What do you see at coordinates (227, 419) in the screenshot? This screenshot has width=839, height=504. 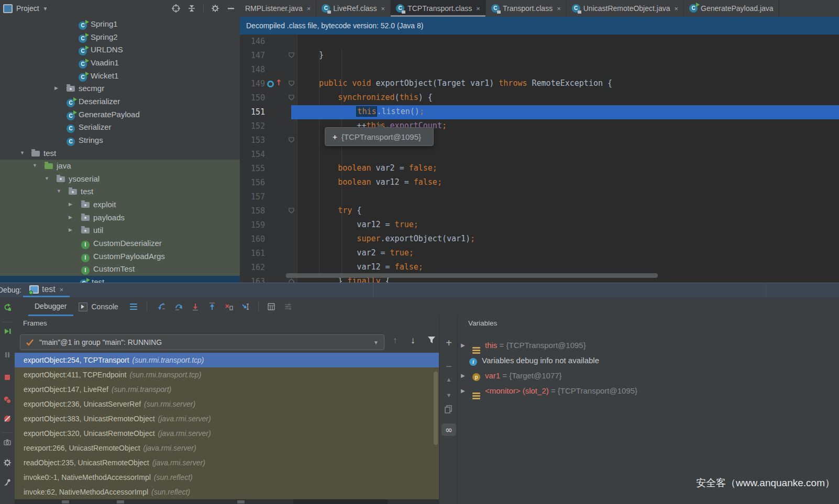 I see `stack-frame-row: exportObject:383, UnicastRemoteObject(ja…` at bounding box center [227, 419].